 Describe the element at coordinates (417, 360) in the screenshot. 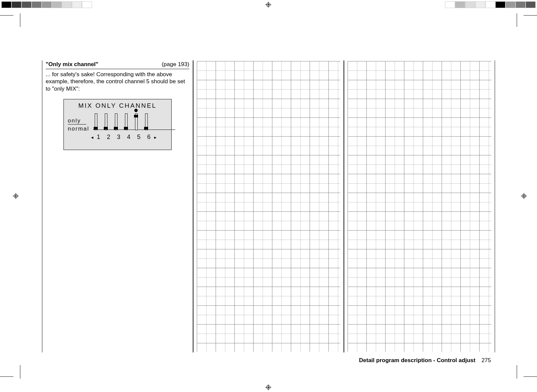

I see `footer-section-title: Detail program description - Control adj…` at that location.